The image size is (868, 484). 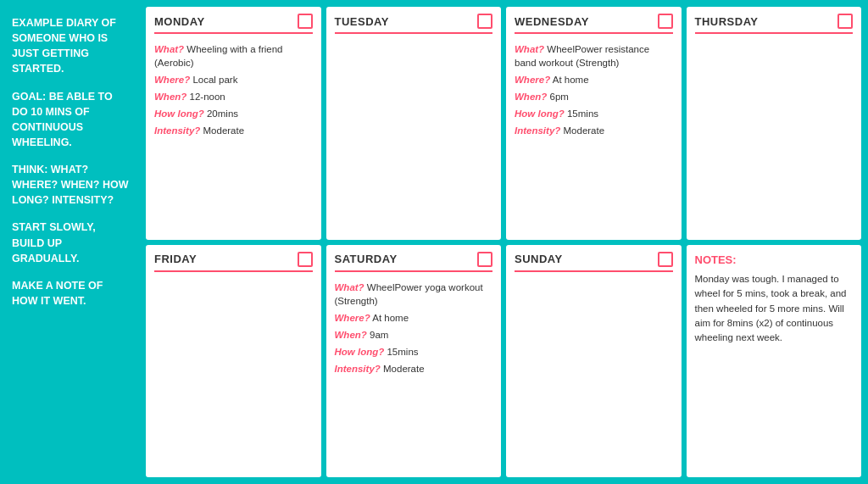 I want to click on saturday-where-value: At home, so click(x=390, y=318).